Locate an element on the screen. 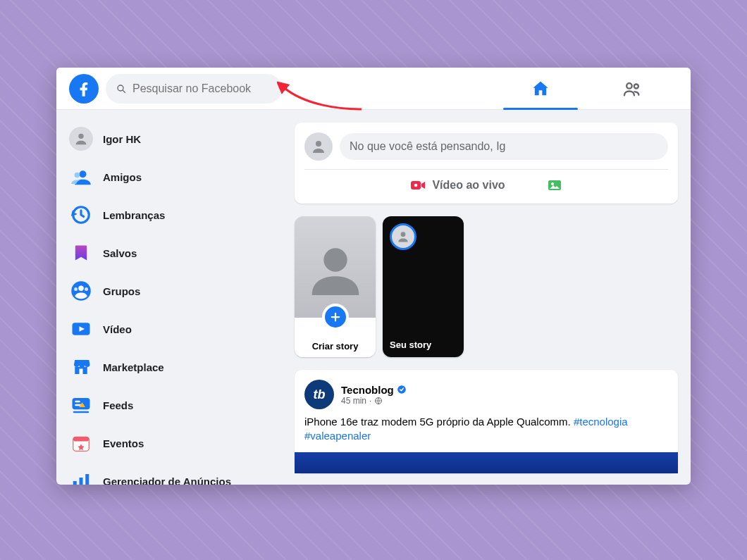  live-video-button: Vídeo ao vivo is located at coordinates (457, 185).